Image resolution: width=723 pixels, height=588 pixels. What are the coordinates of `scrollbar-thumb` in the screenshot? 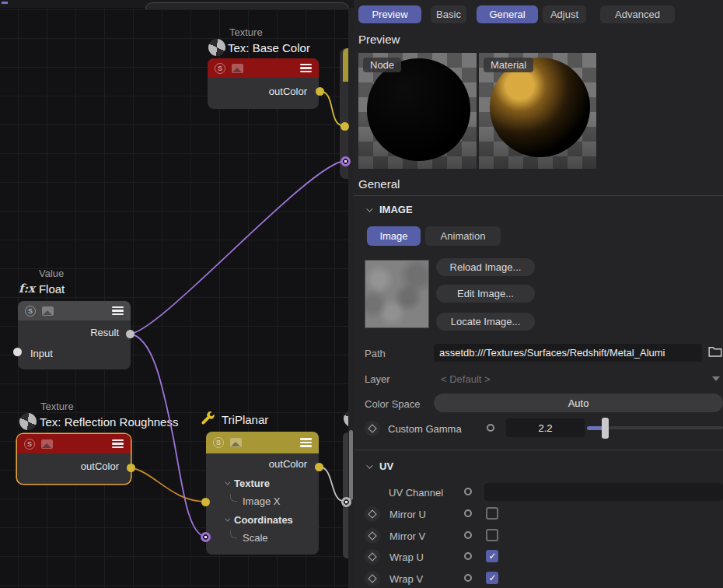 It's located at (351, 465).